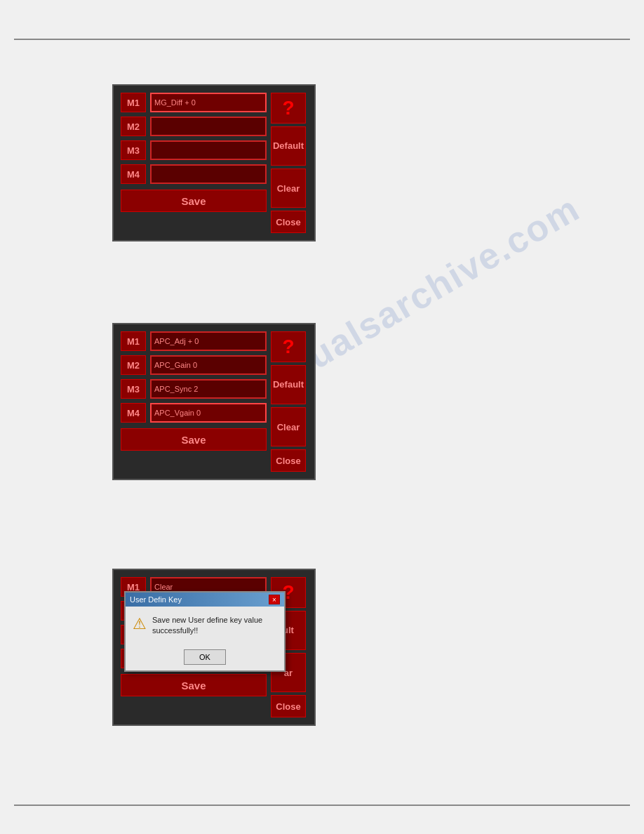  What do you see at coordinates (288, 706) in the screenshot?
I see `panel-3-close-button: Close` at bounding box center [288, 706].